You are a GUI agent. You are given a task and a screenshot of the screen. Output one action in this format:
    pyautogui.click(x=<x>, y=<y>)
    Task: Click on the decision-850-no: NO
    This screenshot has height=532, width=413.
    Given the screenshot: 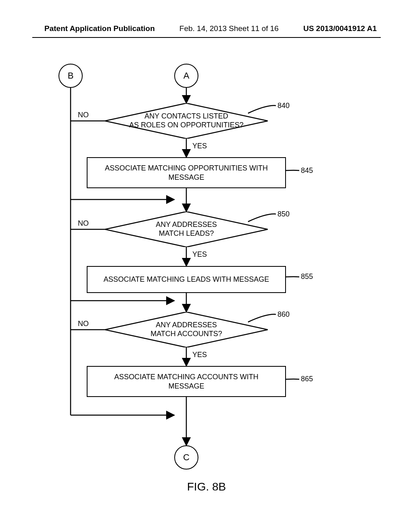 What is the action you would take?
    pyautogui.click(x=83, y=223)
    